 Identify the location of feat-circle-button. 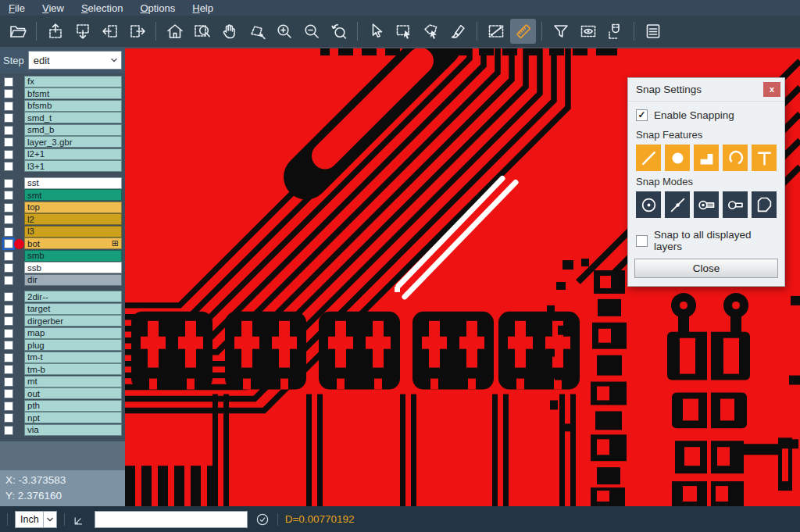
(677, 158).